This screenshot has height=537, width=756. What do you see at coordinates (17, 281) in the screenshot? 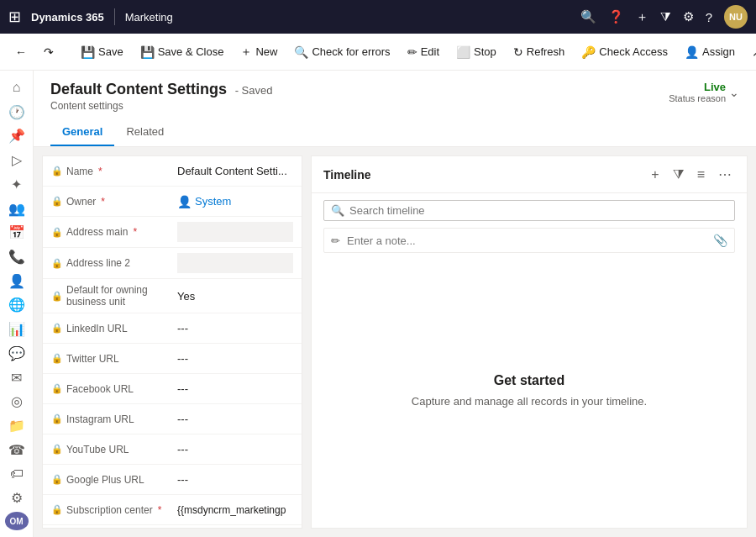
I see `sidebar-item-person: 👤` at bounding box center [17, 281].